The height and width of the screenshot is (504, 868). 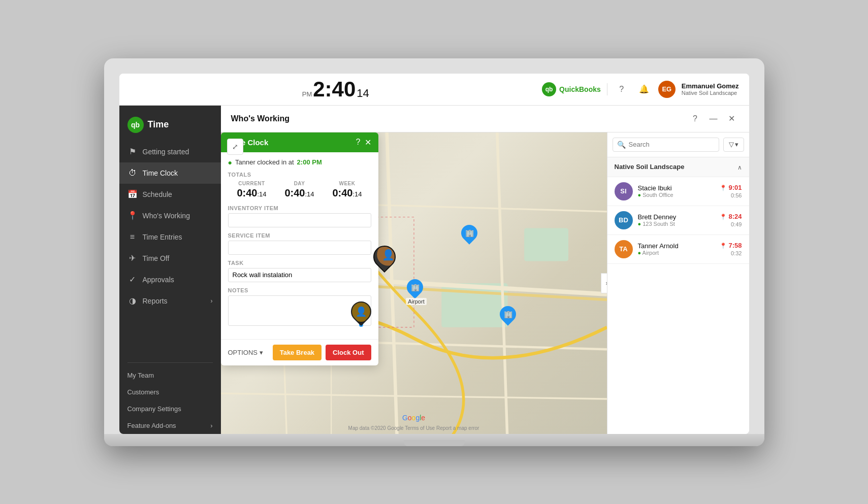 What do you see at coordinates (347, 193) in the screenshot?
I see `week-value: 0:40:14` at bounding box center [347, 193].